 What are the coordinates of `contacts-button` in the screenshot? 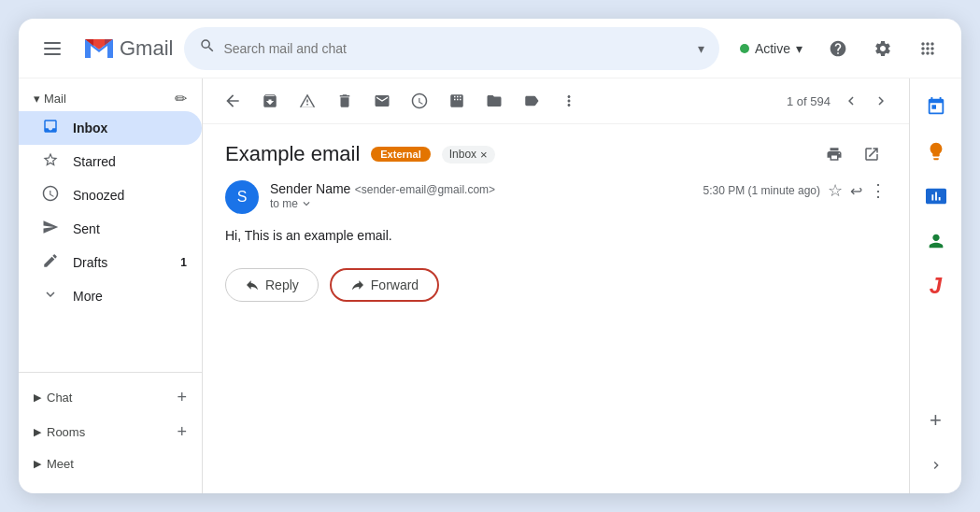 It's located at (936, 241).